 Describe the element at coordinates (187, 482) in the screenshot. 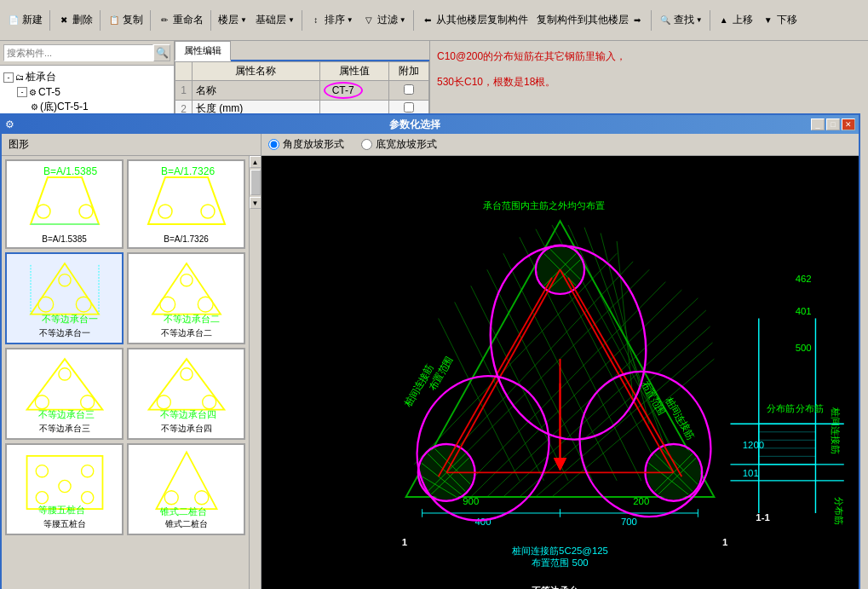

I see `figure-svg-8: 锥式二桩台` at that location.